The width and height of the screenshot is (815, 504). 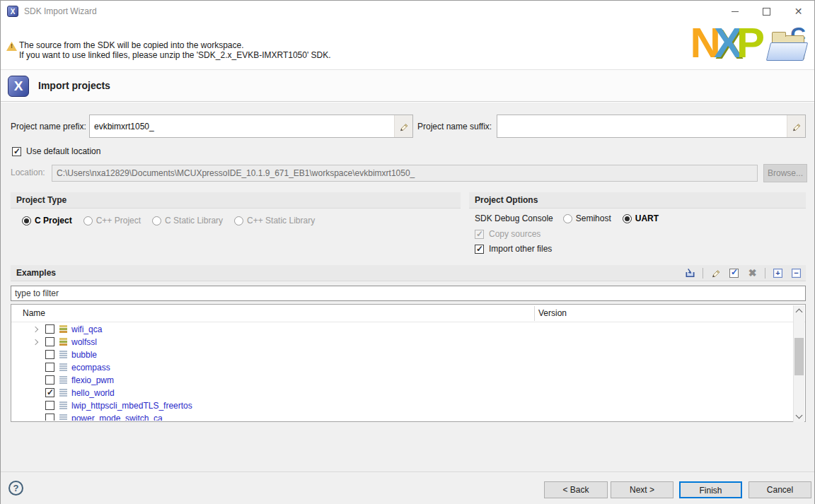 I want to click on radio-label: C Project, so click(x=54, y=221).